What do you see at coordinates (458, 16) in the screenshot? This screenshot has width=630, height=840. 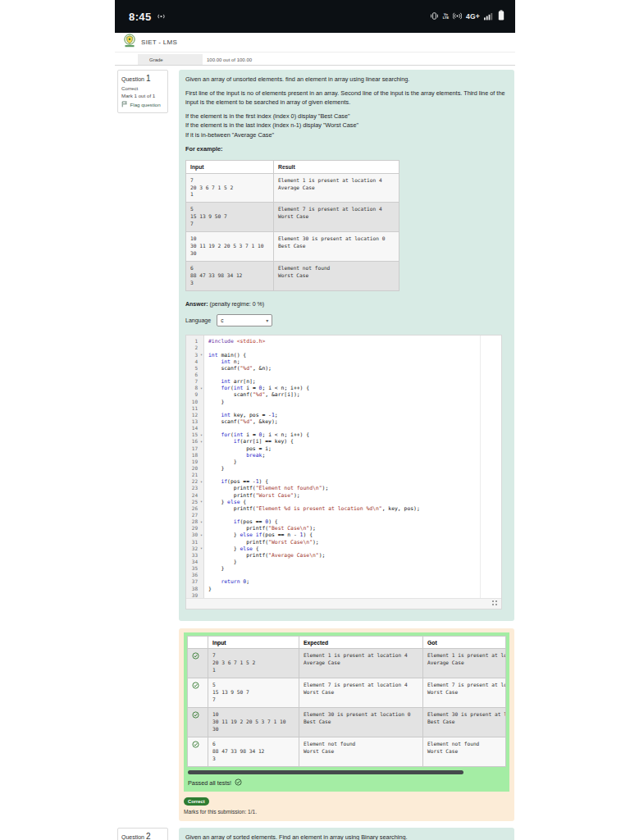 I see `hotspot-icon` at bounding box center [458, 16].